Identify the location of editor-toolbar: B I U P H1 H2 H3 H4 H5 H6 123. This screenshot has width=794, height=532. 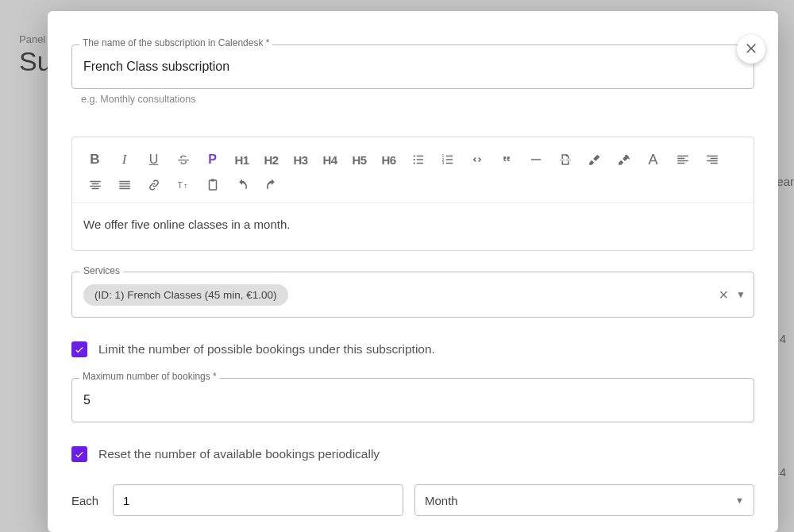
(413, 170).